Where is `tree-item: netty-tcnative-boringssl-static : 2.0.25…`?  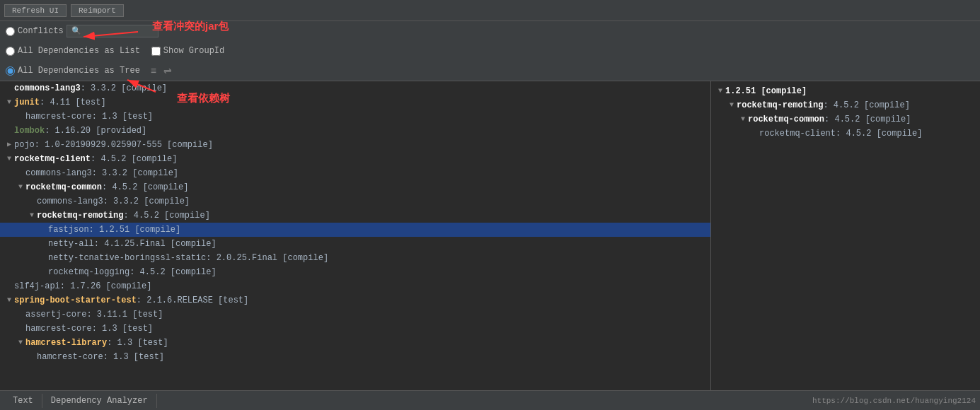
tree-item: netty-tcnative-boringssl-static : 2.0.25… is located at coordinates (355, 258).